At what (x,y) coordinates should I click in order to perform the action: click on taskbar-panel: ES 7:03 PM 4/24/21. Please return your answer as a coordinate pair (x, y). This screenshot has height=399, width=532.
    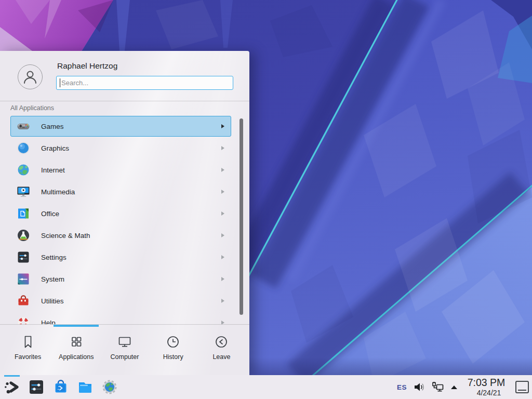
    Looking at the image, I should click on (266, 387).